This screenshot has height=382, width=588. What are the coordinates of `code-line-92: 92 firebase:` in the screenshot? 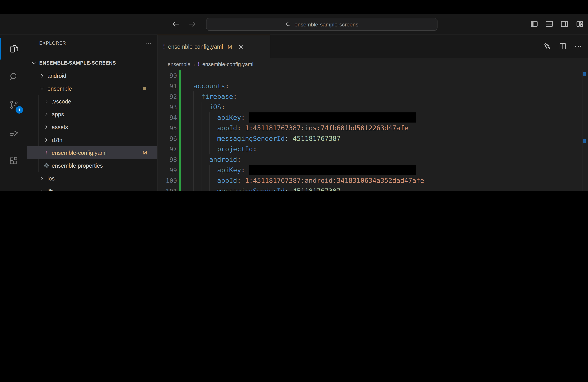 It's located at (373, 97).